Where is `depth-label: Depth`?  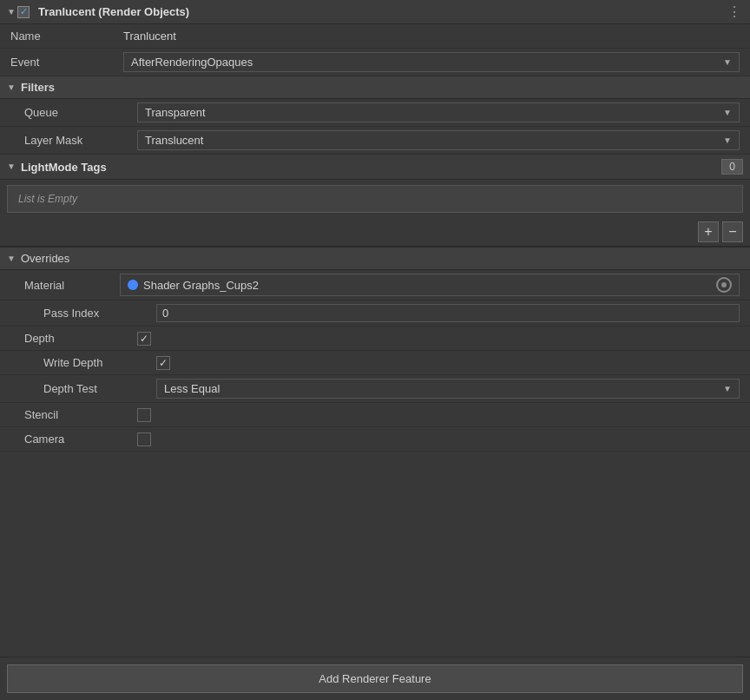
depth-label: Depth is located at coordinates (81, 339).